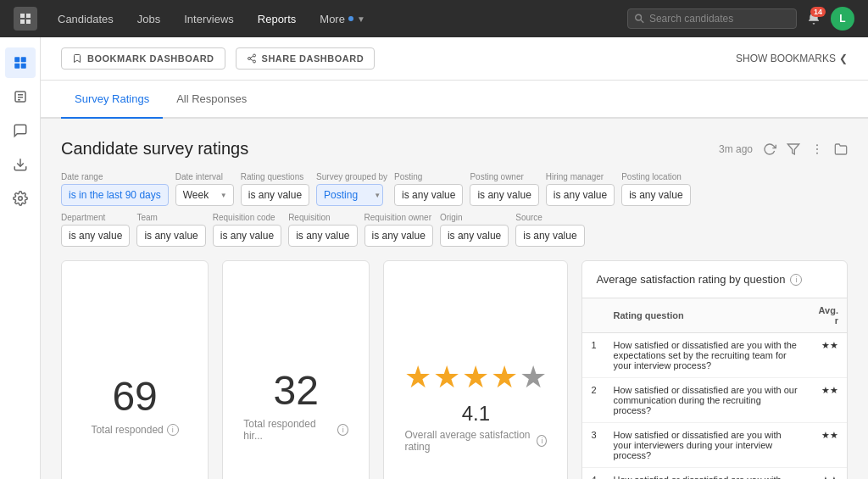 The image size is (868, 479). Describe the element at coordinates (843, 19) in the screenshot. I see `user-avatar: L` at that location.